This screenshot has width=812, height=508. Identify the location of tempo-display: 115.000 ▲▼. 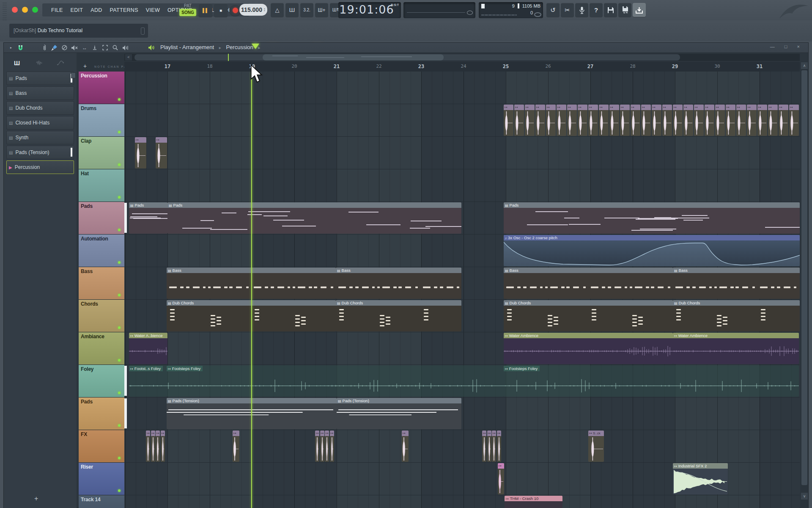
(253, 10).